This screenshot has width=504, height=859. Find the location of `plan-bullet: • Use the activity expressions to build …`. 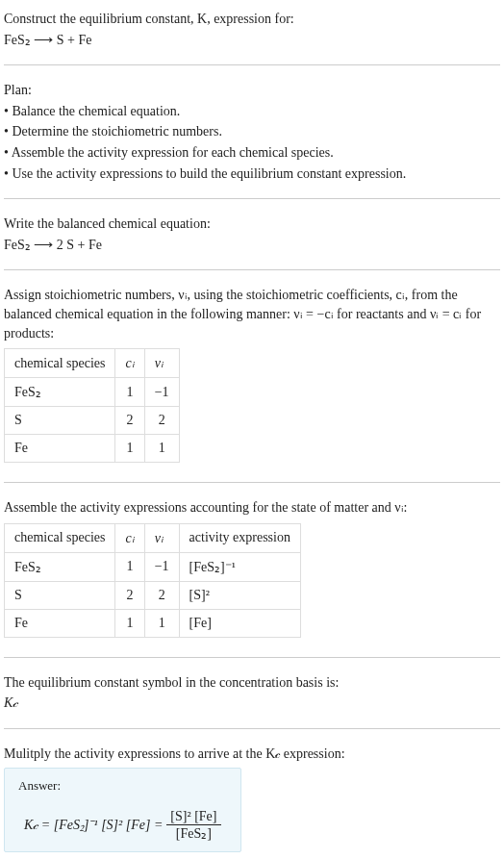

plan-bullet: • Use the activity expressions to build … is located at coordinates (252, 174).